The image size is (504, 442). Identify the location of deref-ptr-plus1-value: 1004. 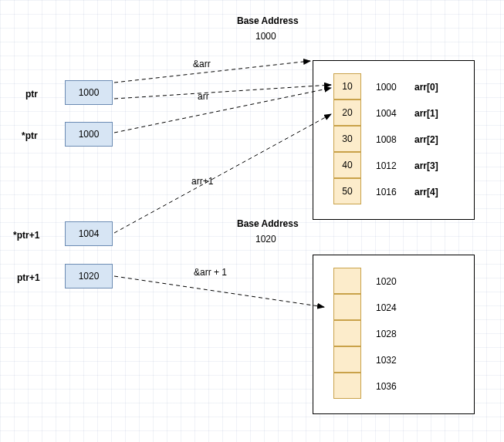
(90, 234).